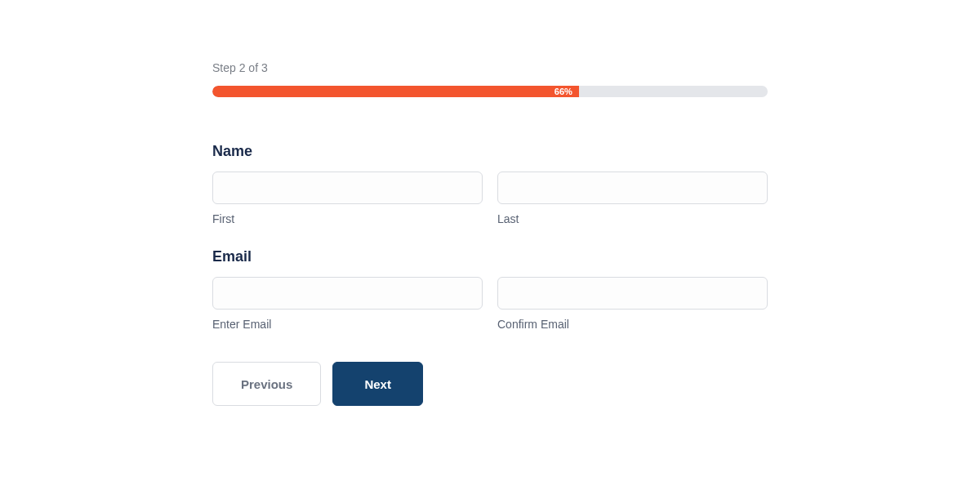 This screenshot has width=980, height=490. I want to click on last-name-input, so click(632, 188).